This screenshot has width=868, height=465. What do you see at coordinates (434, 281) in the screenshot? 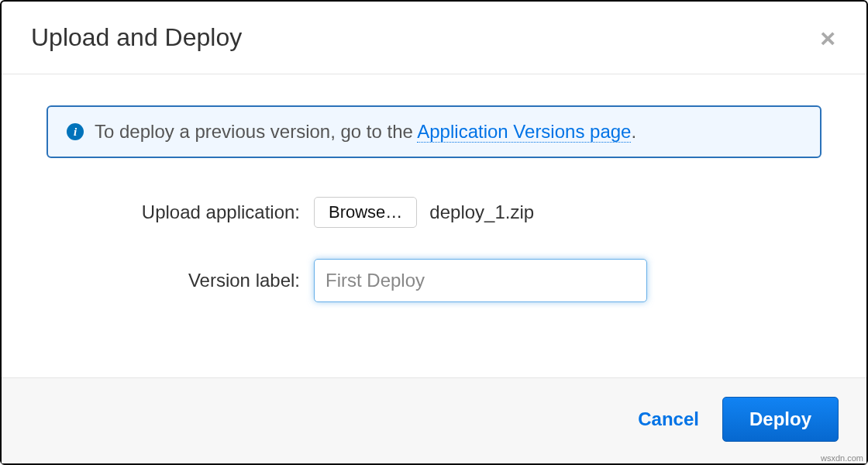
I see `version-label-row: Version label:` at bounding box center [434, 281].